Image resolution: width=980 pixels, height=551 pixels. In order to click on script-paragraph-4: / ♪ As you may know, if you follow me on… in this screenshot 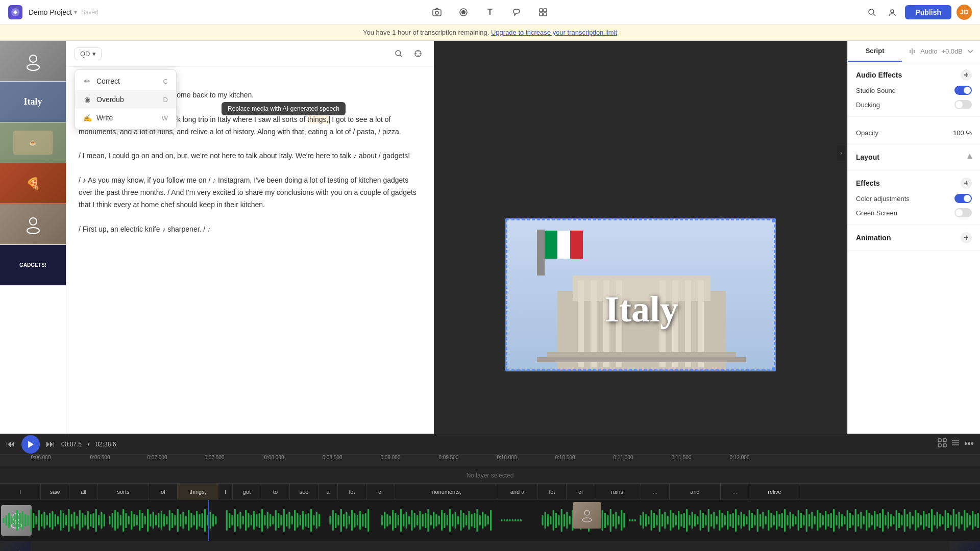, I will do `click(250, 193)`.